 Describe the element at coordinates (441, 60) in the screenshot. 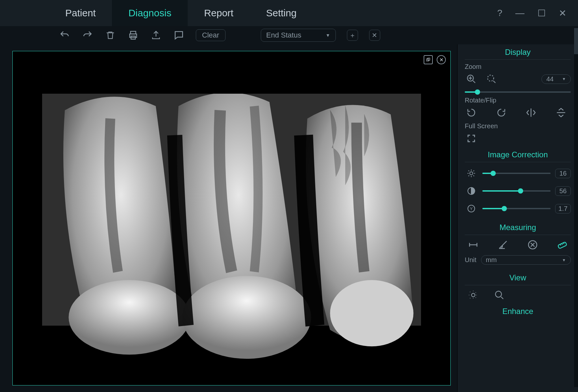

I see `close-image-icon: ✕` at that location.